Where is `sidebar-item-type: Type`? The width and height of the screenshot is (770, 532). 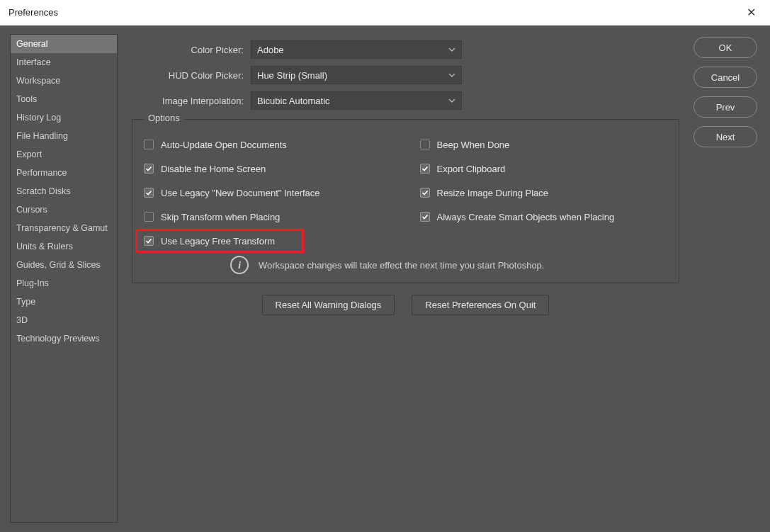
sidebar-item-type: Type is located at coordinates (64, 302).